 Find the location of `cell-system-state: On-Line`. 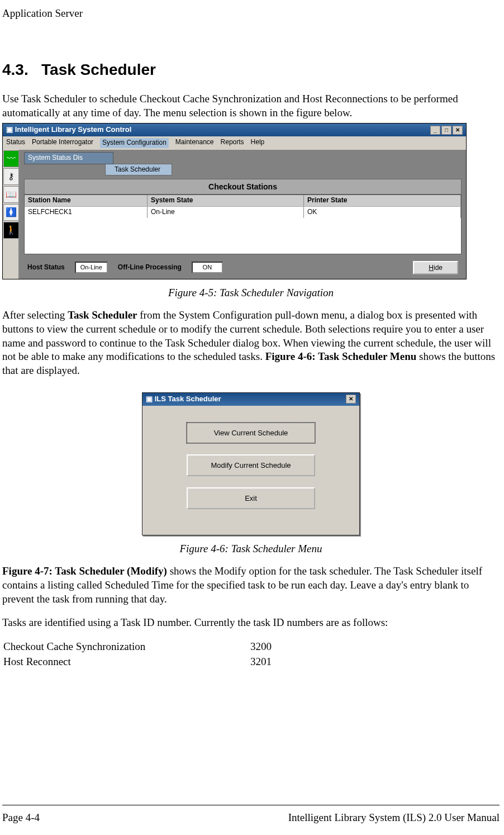

cell-system-state: On-Line is located at coordinates (226, 212).